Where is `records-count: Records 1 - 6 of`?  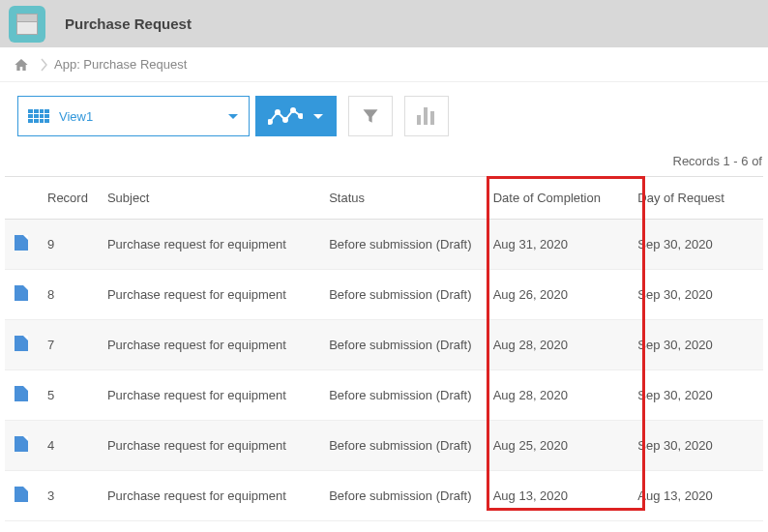
records-count: Records 1 - 6 of is located at coordinates (384, 163).